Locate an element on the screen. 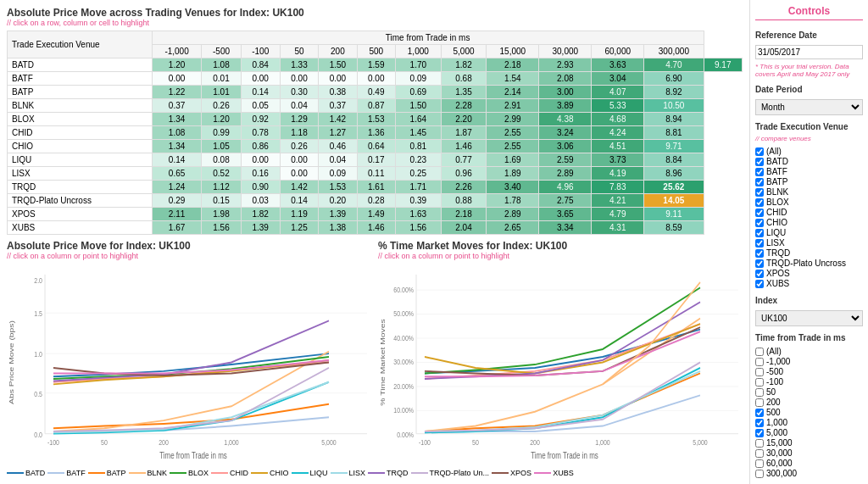 The width and height of the screenshot is (868, 484). data-cell: 1.19 is located at coordinates (298, 214).